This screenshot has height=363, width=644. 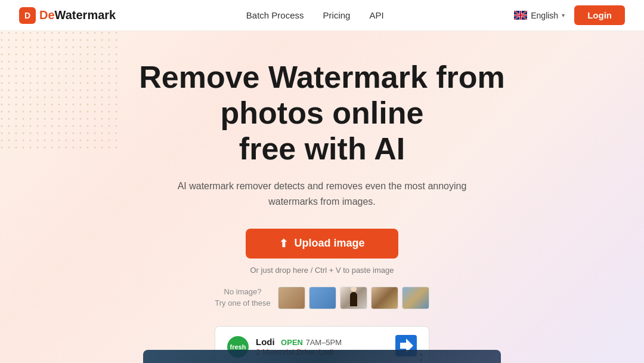 What do you see at coordinates (322, 95) in the screenshot?
I see `hero-title-line1: Remove Watermark from photos online` at bounding box center [322, 95].